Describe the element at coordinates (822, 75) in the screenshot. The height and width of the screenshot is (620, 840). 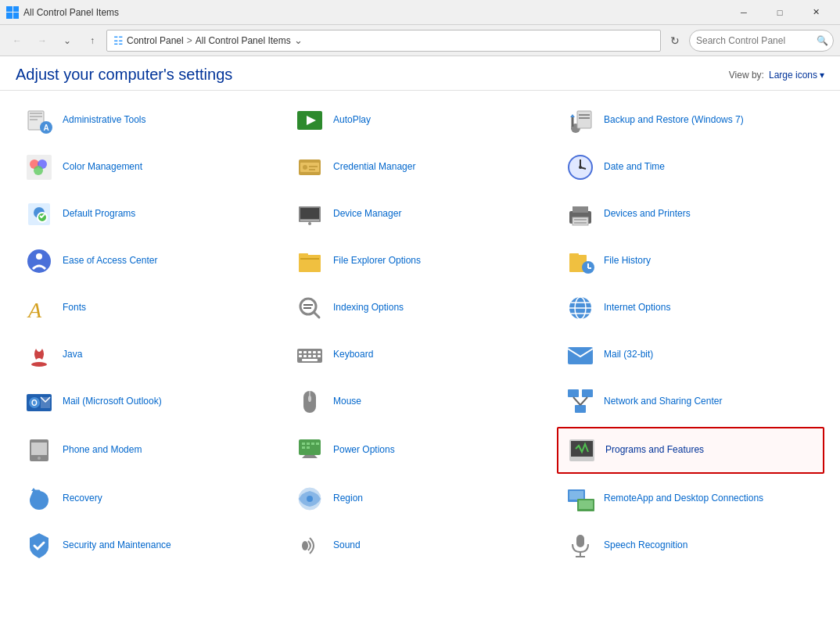
I see `chevron-down-icon: ▾` at that location.